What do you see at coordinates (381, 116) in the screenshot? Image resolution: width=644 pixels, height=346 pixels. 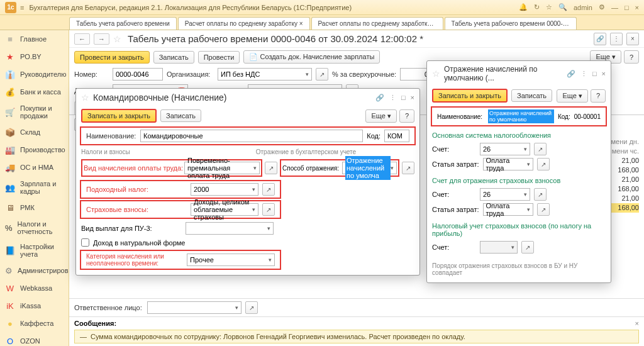 I see `modal1-more: Еще ▾` at bounding box center [381, 116].